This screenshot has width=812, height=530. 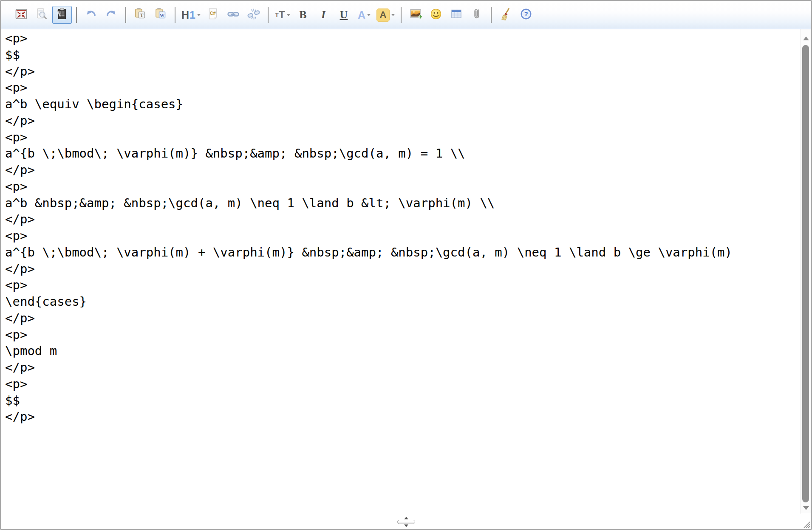 What do you see at coordinates (406, 522) in the screenshot?
I see `editor-resize-handle` at bounding box center [406, 522].